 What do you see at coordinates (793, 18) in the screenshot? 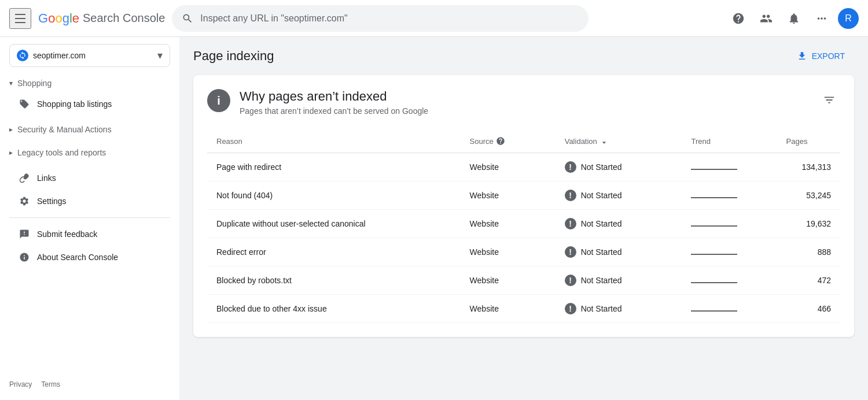
I see `header-icons: R` at bounding box center [793, 18].